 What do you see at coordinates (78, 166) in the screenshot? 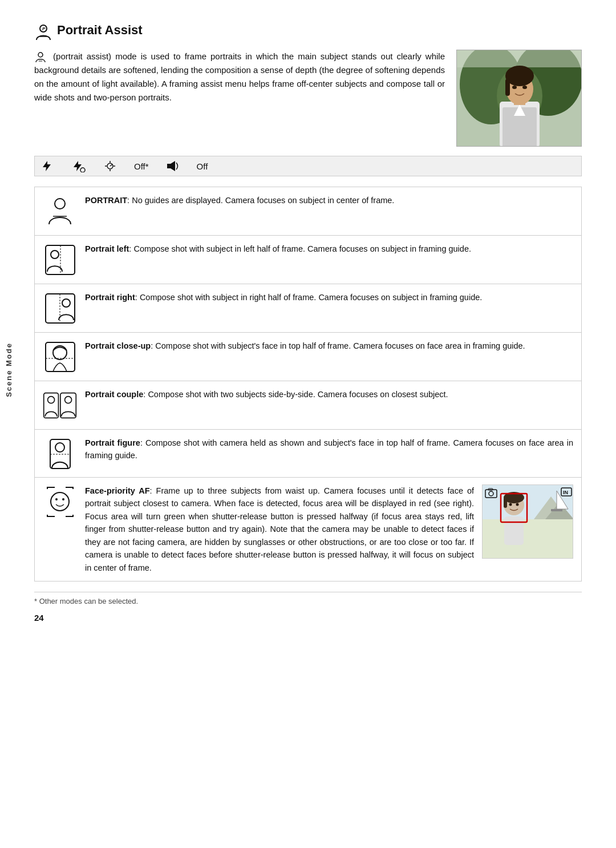
I see `flash-slow-setting` at bounding box center [78, 166].